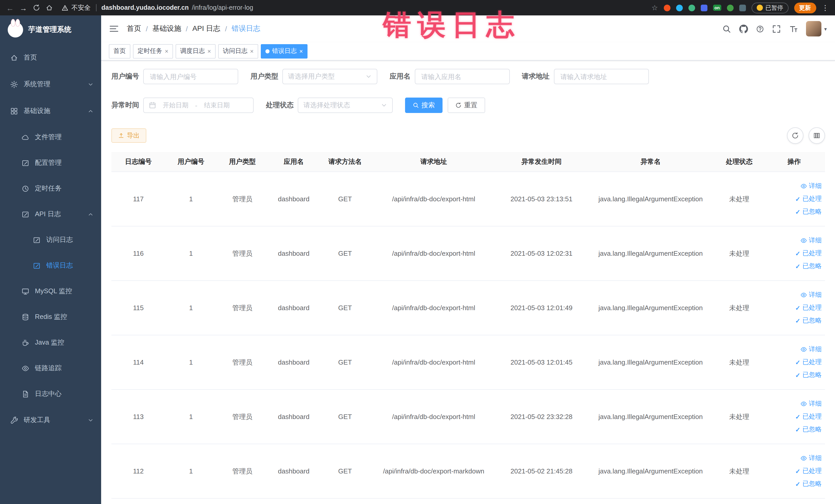 The height and width of the screenshot is (504, 835). I want to click on cell-user-id: 1, so click(191, 254).